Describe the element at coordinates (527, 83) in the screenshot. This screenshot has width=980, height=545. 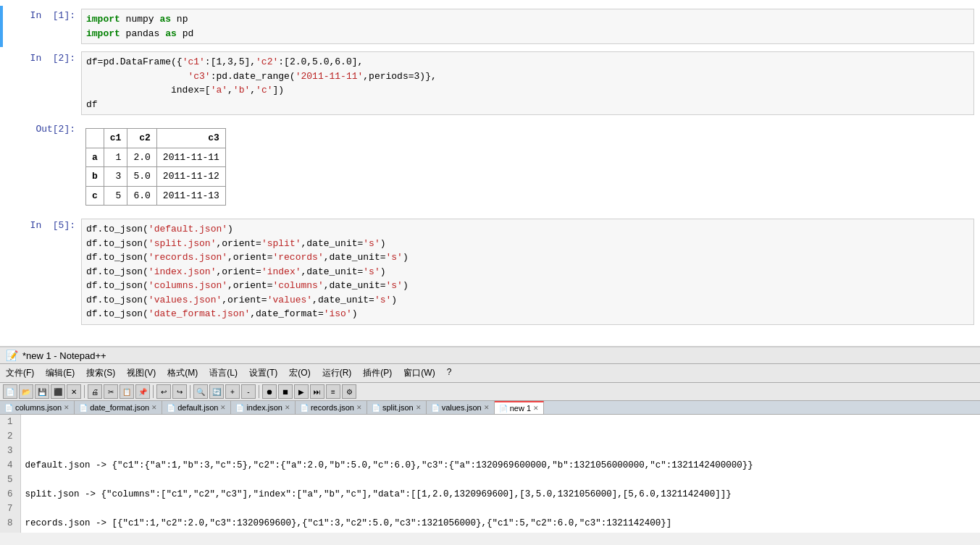
I see `cell-2-content: df=pd.DataFrame({'c1':[1,3,5],'c2':[2.0,…` at that location.